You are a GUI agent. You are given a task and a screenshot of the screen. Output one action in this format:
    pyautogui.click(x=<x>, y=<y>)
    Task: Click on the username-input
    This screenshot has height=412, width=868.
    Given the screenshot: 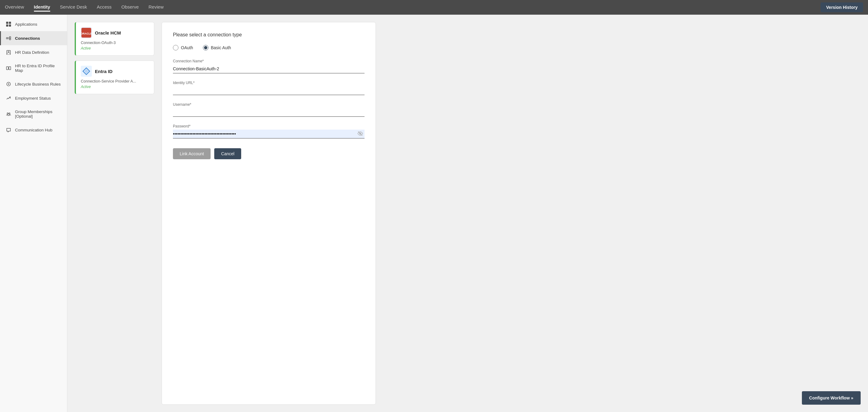 What is the action you would take?
    pyautogui.click(x=269, y=112)
    